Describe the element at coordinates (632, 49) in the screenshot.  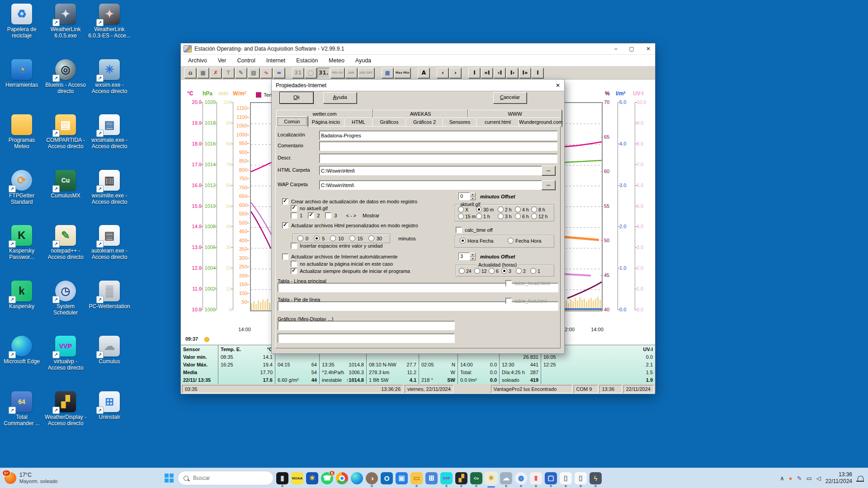
I see `maximize-button: ▢` at that location.